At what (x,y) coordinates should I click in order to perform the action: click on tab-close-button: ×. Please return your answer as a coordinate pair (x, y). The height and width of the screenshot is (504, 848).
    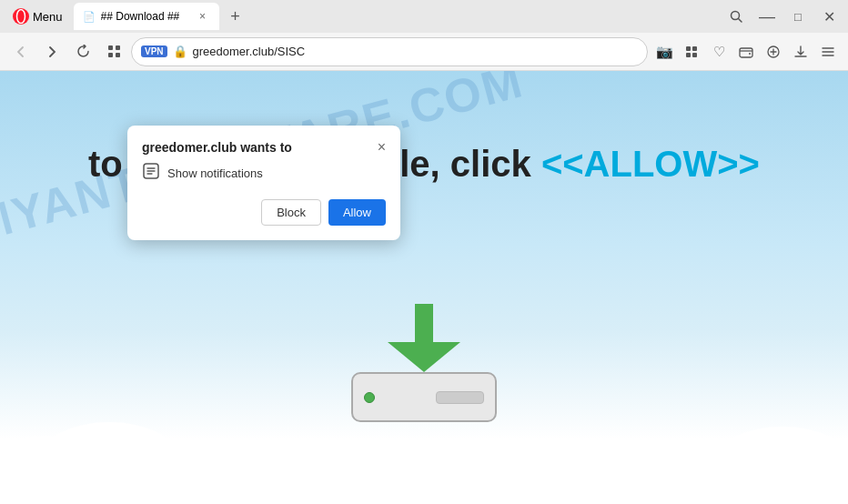
    Looking at the image, I should click on (203, 16).